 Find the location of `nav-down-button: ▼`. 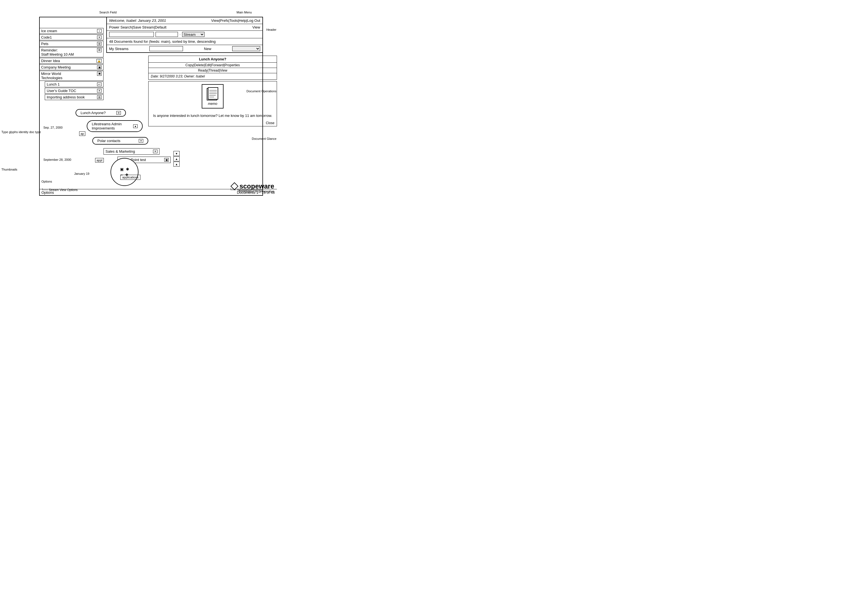

nav-down-button: ▼ is located at coordinates (177, 154).